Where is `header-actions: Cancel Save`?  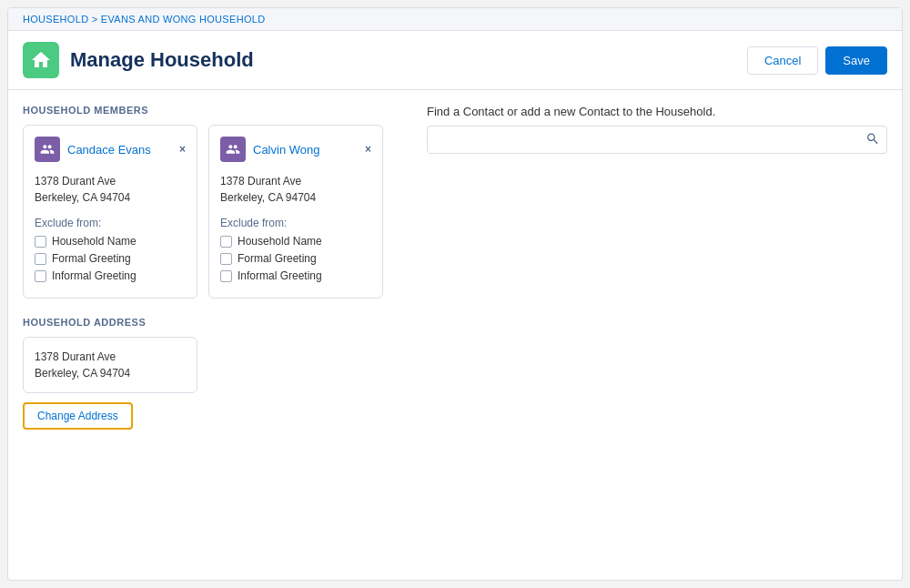 header-actions: Cancel Save is located at coordinates (817, 60).